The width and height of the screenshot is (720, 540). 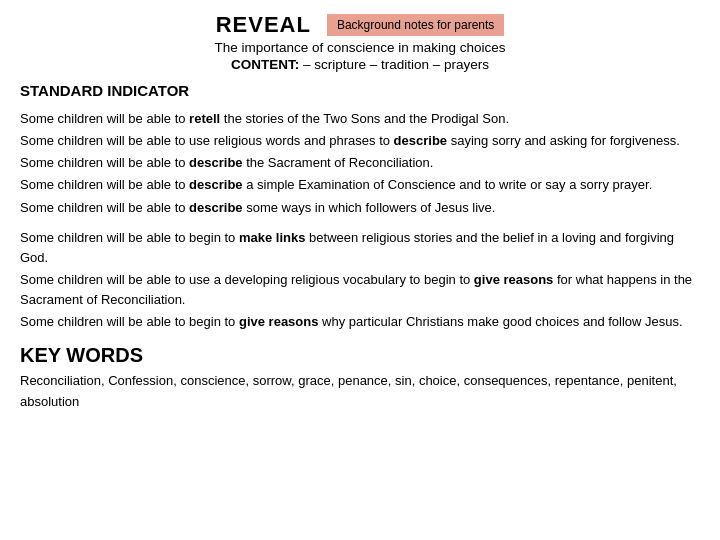 What do you see at coordinates (216, 208) in the screenshot?
I see `bold-describe-4: describe` at bounding box center [216, 208].